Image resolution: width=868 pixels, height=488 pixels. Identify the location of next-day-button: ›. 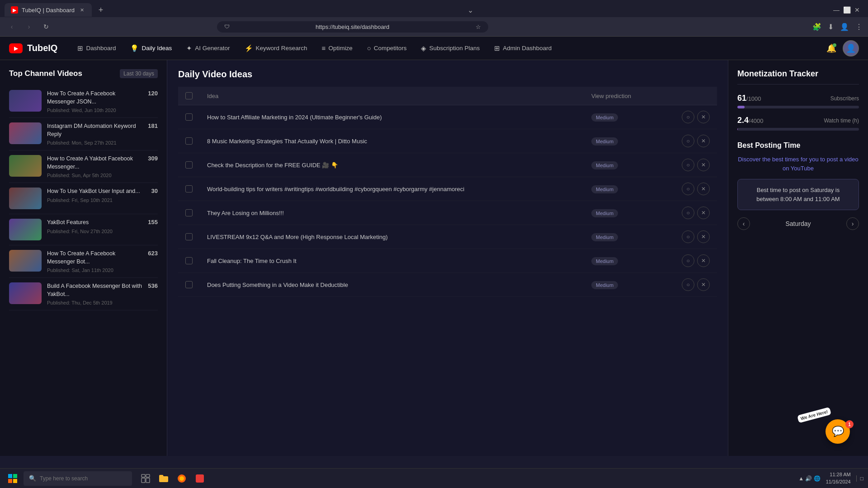
(853, 224).